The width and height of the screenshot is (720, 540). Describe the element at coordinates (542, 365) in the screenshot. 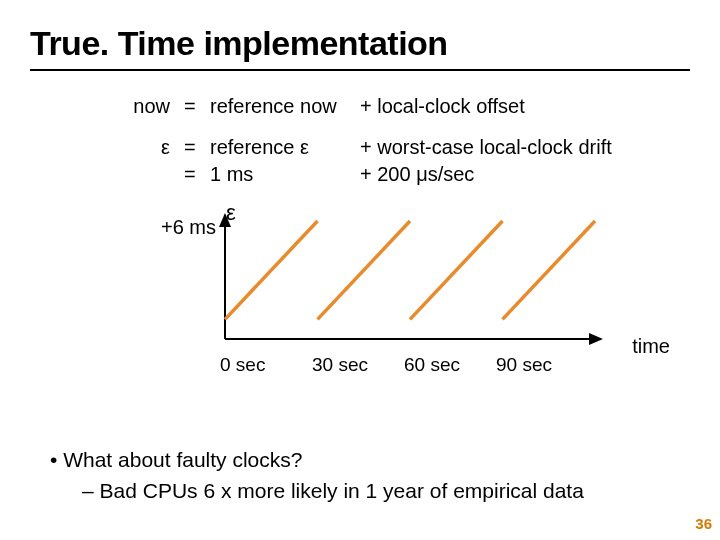

I see `chart-xtick: 90 sec` at that location.